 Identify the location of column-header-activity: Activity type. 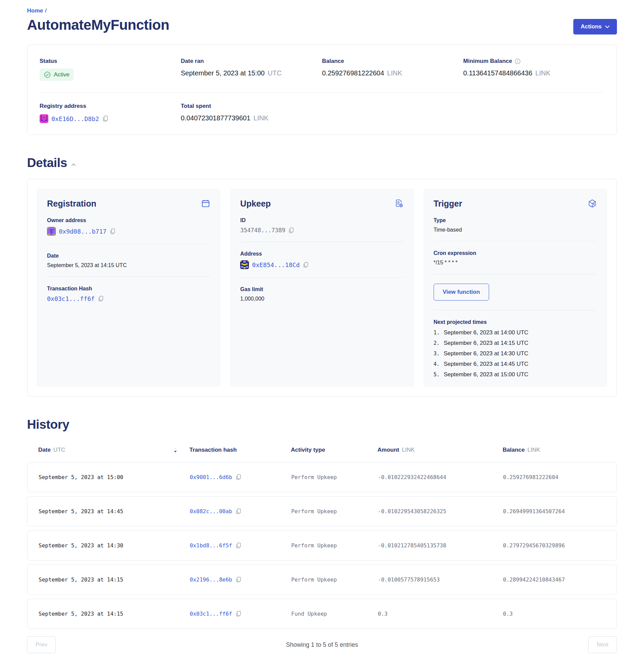
(334, 450).